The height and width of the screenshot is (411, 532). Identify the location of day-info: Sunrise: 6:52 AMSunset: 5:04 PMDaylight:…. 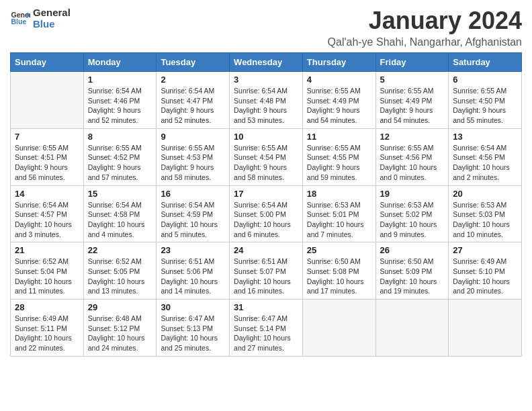
(47, 277).